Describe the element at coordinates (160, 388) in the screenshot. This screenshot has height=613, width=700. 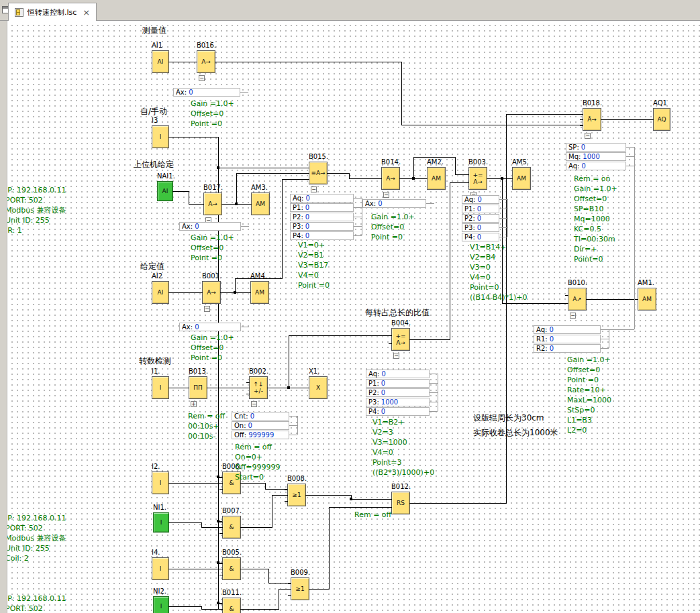
I see `logic-block-I1: I` at that location.